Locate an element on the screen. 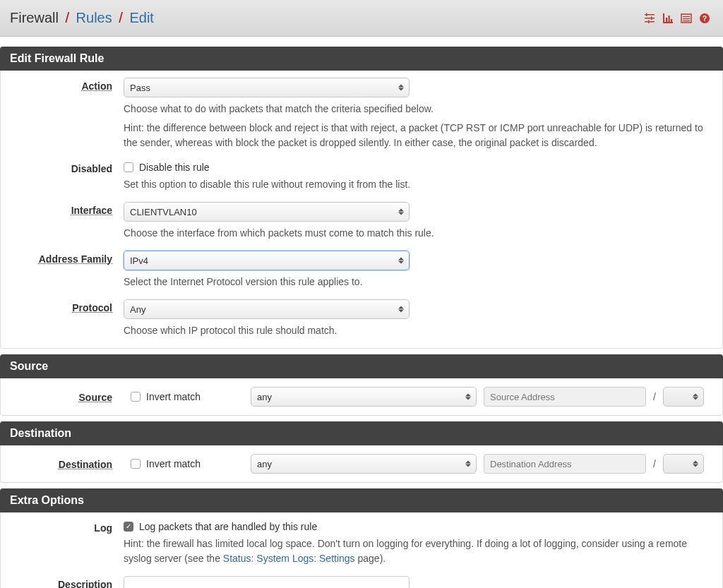 The width and height of the screenshot is (723, 588). help-interface: Choose the interface from which packets … is located at coordinates (418, 233).